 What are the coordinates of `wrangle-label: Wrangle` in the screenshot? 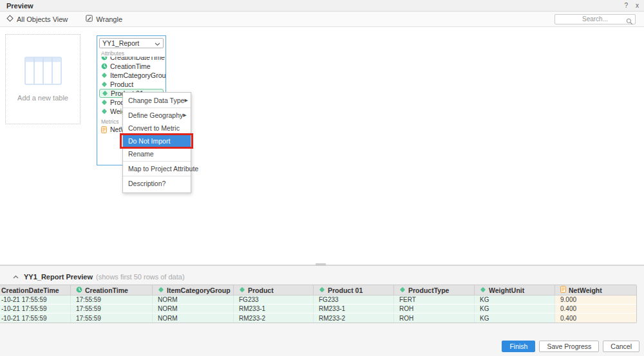 It's located at (109, 19).